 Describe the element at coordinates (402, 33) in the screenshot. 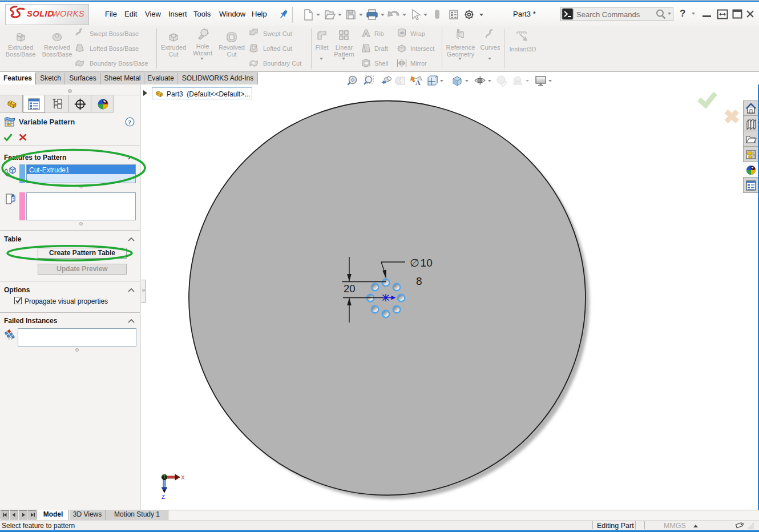

I see `svg-text: ab` at that location.